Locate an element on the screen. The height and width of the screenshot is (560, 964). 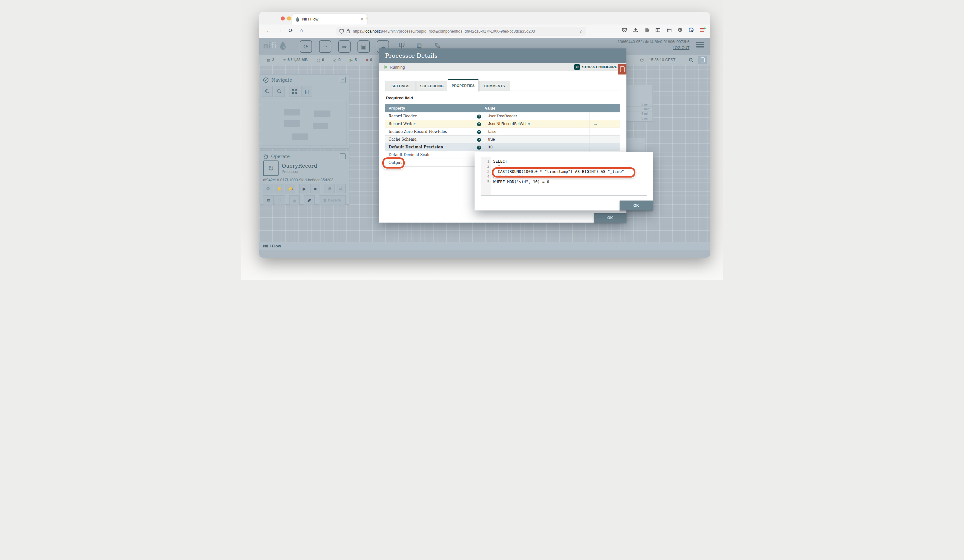
tab-settings: SETTINGS is located at coordinates (401, 86).